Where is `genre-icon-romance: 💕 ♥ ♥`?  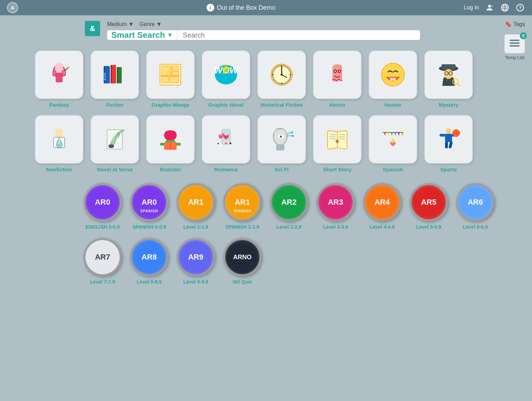
genre-icon-romance: 💕 ♥ ♥ is located at coordinates (226, 139).